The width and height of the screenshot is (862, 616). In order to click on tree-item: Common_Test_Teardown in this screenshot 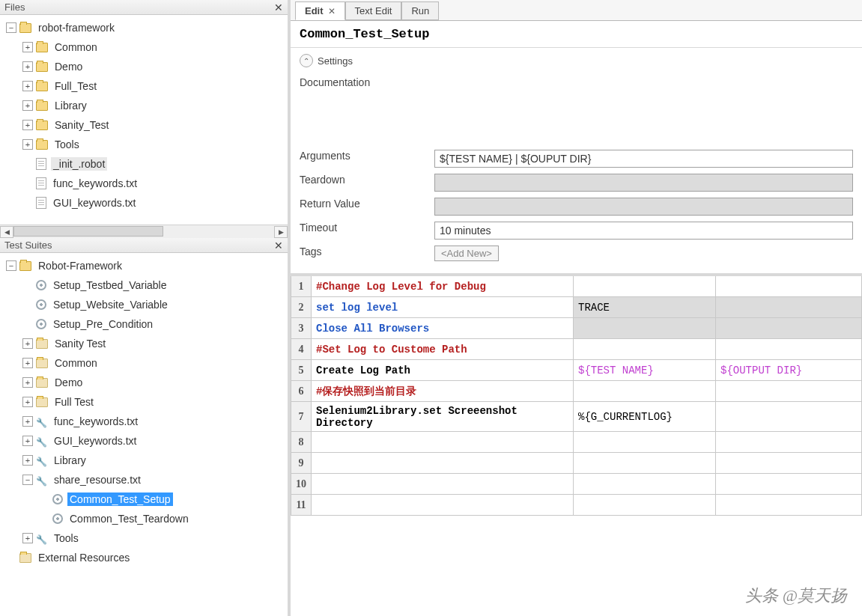, I will do `click(129, 519)`.